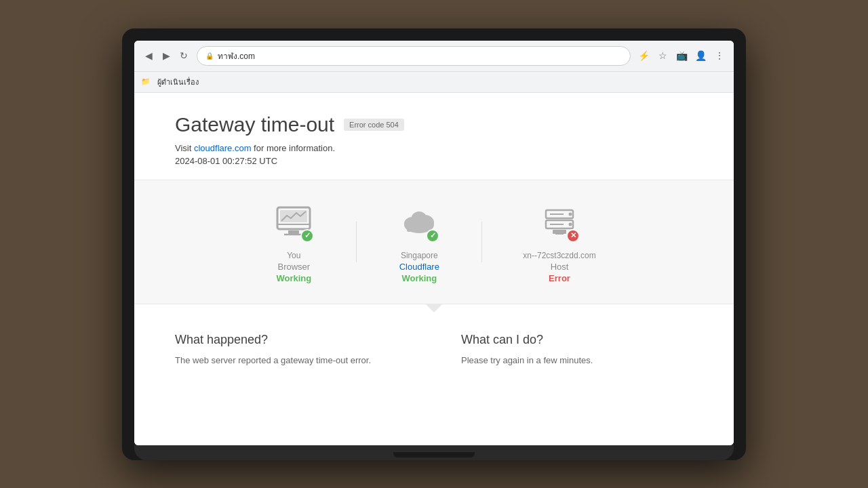 Image resolution: width=868 pixels, height=488 pixels. What do you see at coordinates (166, 56) in the screenshot?
I see `forward-button: ▶` at bounding box center [166, 56].